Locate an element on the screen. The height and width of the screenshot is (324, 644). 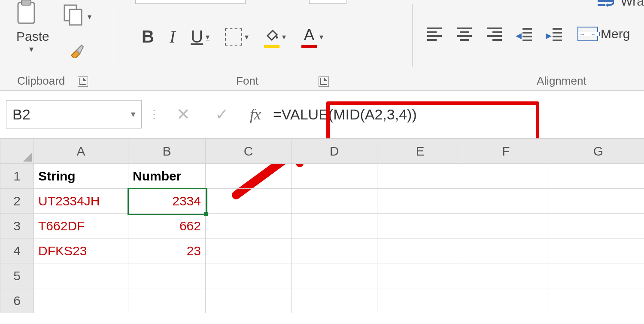
font-color-button: A▾ is located at coordinates (313, 37).